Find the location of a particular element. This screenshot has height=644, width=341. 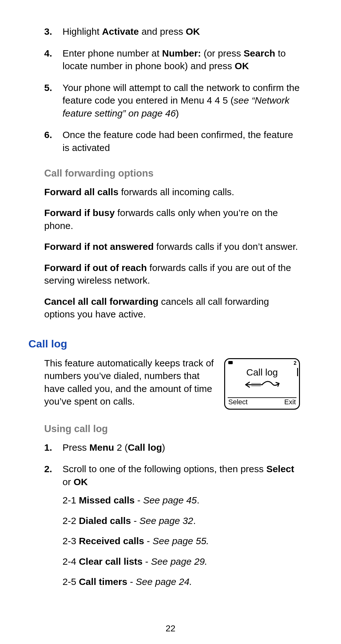

text-run: forwards calls if you don’t answer. is located at coordinates (226, 246).